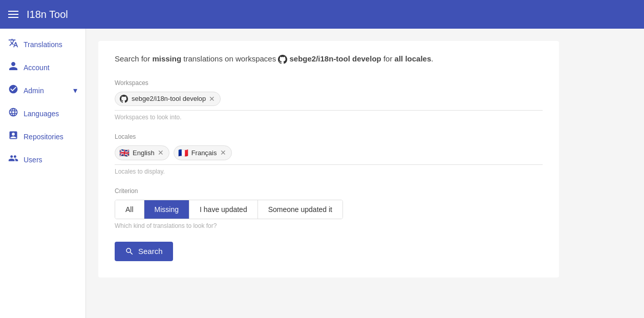  I want to click on admin-icon, so click(13, 90).